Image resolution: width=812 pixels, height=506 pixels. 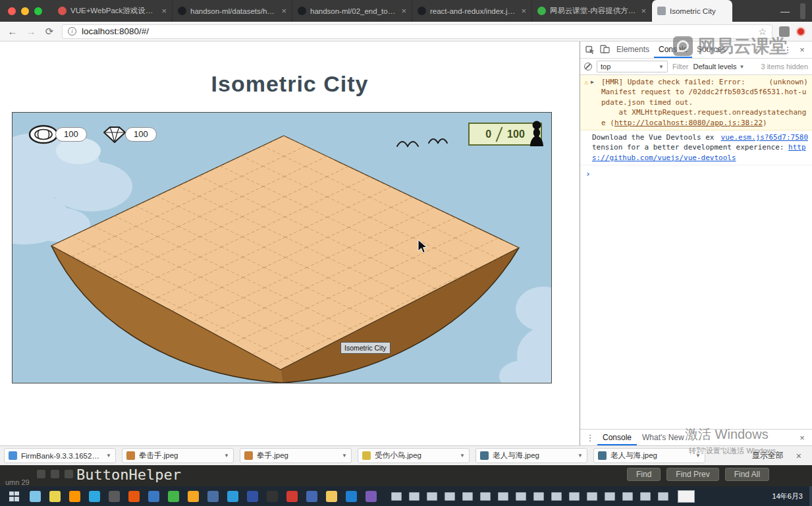 I want to click on drawer-tab-whats-new: What's New, so click(x=663, y=437).